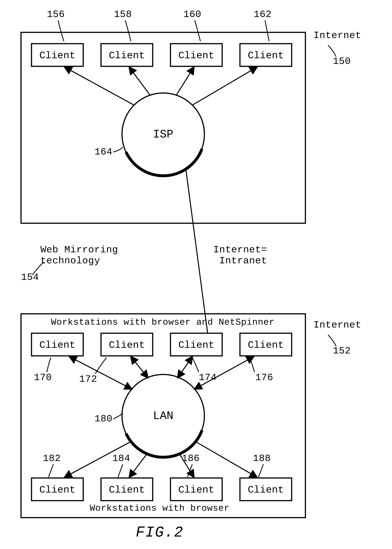 The height and width of the screenshot is (549, 392). What do you see at coordinates (196, 345) in the screenshot?
I see `lower-top-client-2-label: Client` at bounding box center [196, 345].